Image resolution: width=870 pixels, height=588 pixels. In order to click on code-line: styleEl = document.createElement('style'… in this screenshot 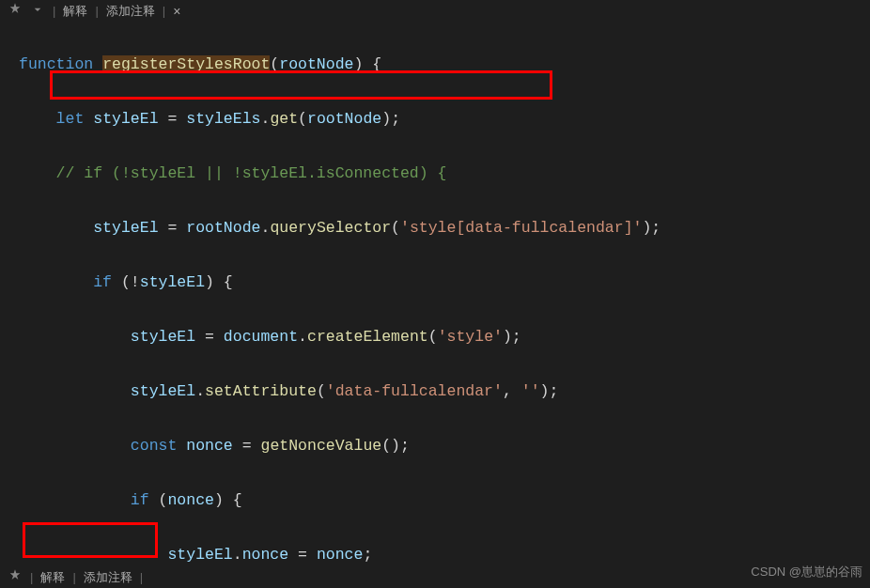, I will do `click(444, 336)`.